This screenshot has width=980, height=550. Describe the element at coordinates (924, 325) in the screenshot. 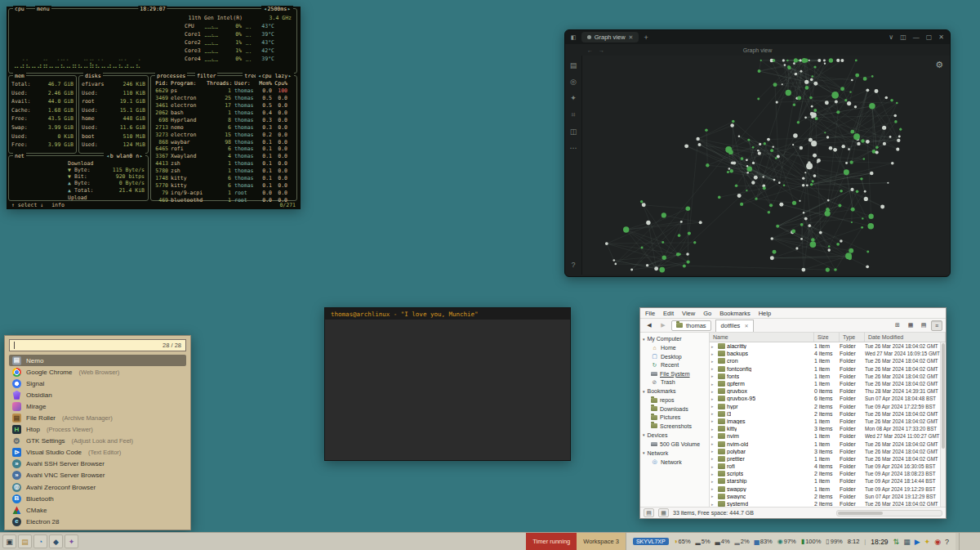

I see `compact-view-button: ▤` at that location.